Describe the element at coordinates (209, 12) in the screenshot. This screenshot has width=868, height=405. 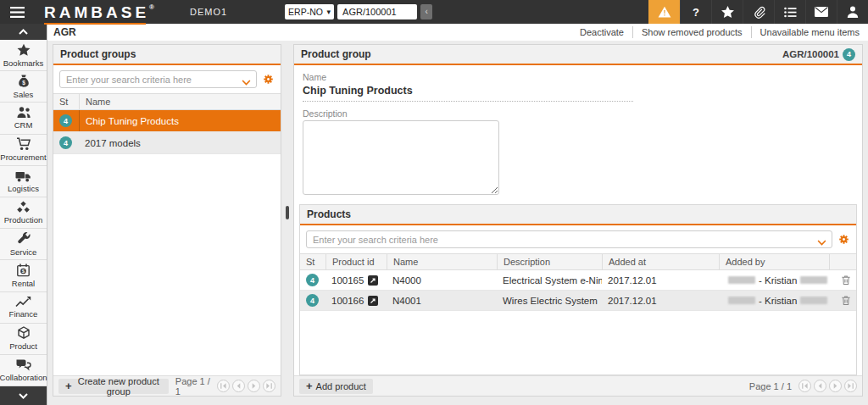
I see `environment-label: DEMO1` at that location.